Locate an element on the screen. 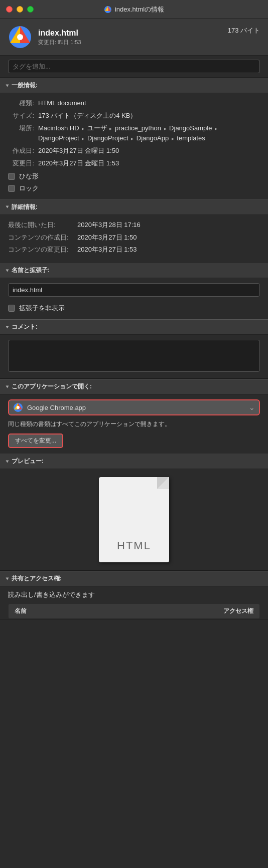  zoom-button is located at coordinates (30, 9).